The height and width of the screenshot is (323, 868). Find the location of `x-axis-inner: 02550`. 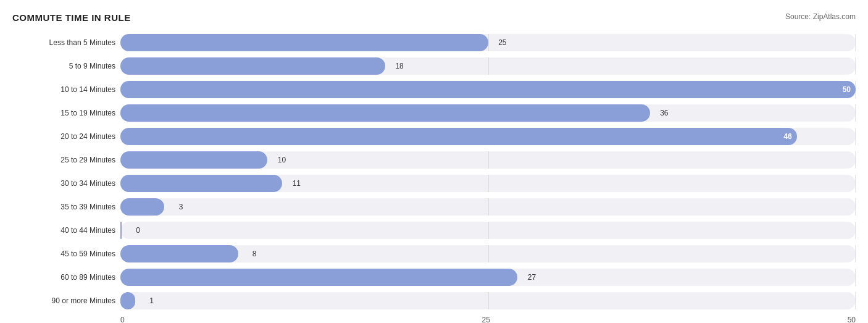

x-axis-inner: 02550 is located at coordinates (488, 319).